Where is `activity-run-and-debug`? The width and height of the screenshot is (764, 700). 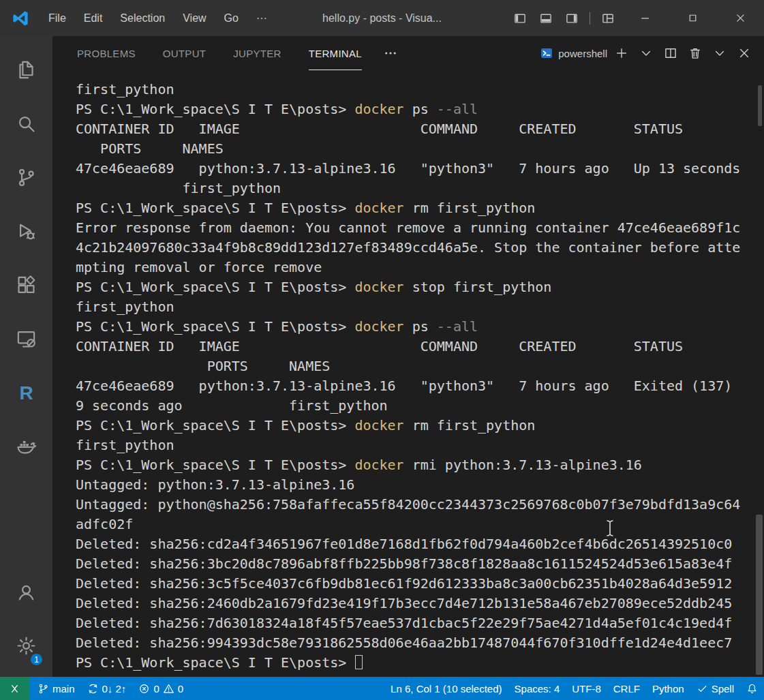
activity-run-and-debug is located at coordinates (26, 232).